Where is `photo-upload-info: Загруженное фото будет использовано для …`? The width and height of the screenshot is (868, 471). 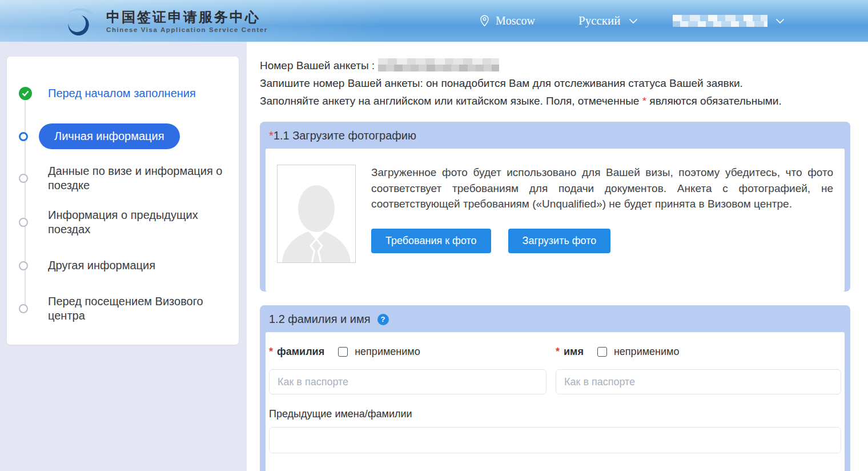
photo-upload-info: Загруженное фото будет использовано для … is located at coordinates (602, 214).